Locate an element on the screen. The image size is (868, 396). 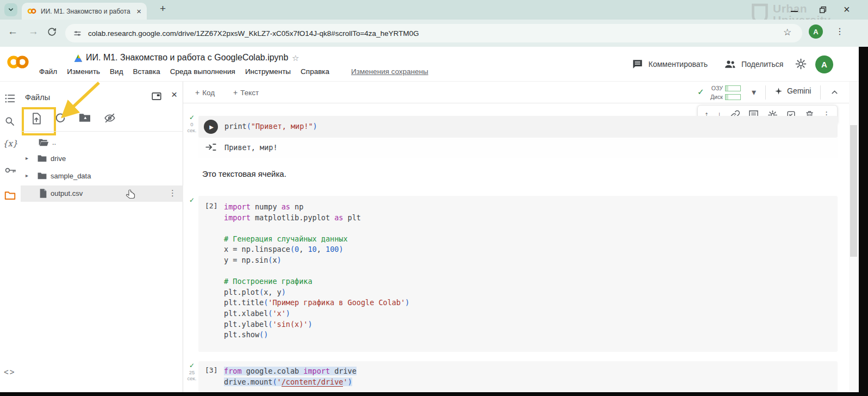
mount-drive-icon is located at coordinates (85, 117).